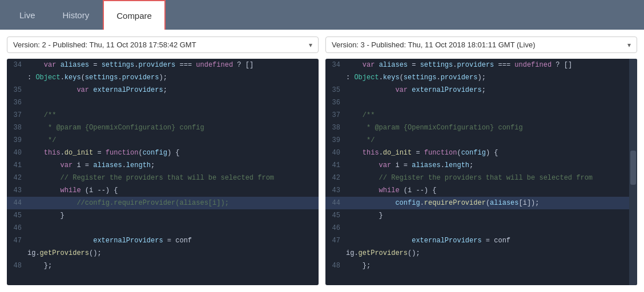 Image resolution: width=644 pixels, height=292 pixels. I want to click on line-number: 46, so click(17, 228).